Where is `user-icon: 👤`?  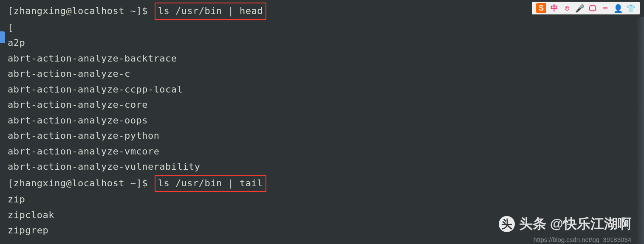 user-icon: 👤 is located at coordinates (618, 8).